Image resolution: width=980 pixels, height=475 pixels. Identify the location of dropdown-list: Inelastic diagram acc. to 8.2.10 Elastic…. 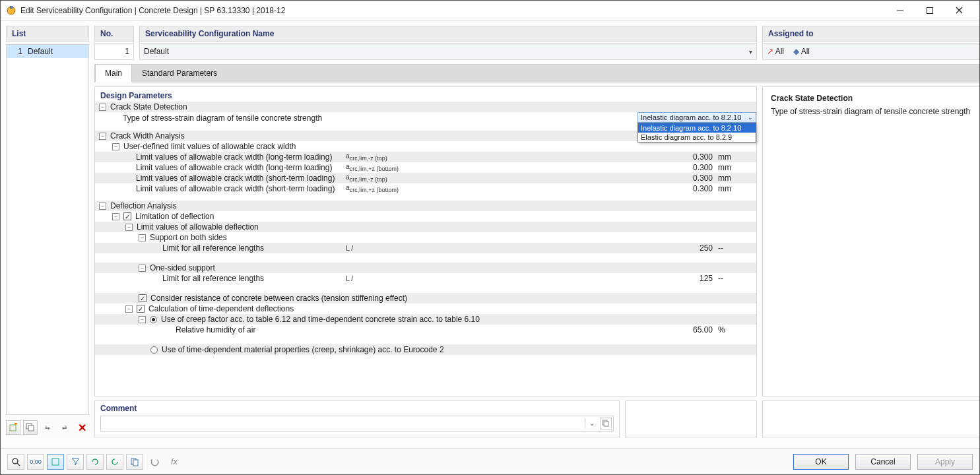
(697, 133).